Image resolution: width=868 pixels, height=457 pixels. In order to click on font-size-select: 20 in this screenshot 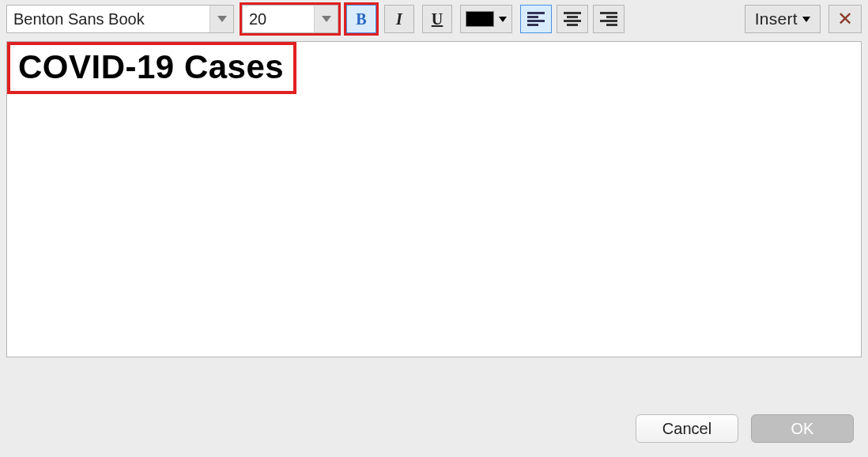, I will do `click(290, 19)`.